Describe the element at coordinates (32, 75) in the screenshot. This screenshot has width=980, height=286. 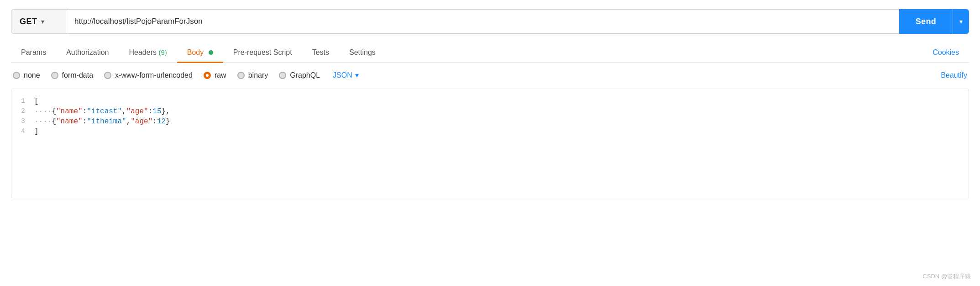
I see `radio-none-label: none` at that location.